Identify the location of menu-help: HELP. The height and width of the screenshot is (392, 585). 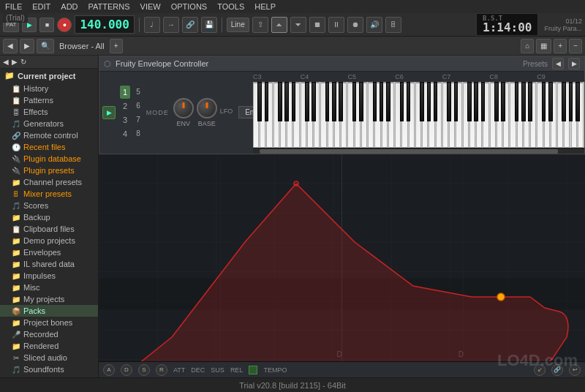
(265, 7).